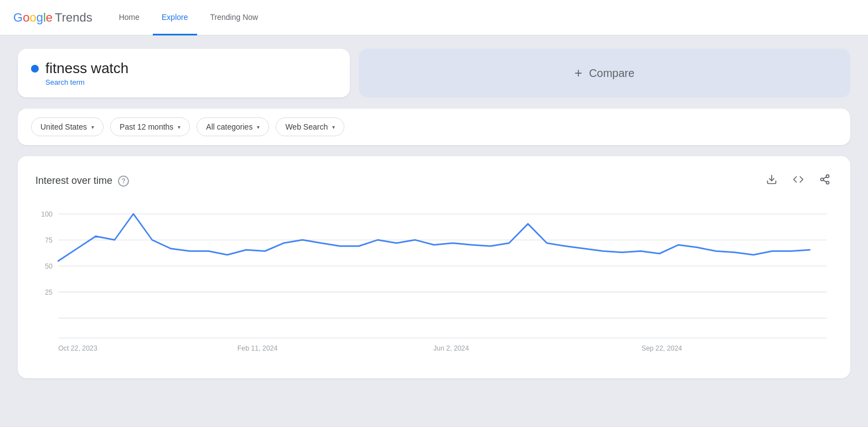  I want to click on svg-text: Feb 11, 2024, so click(258, 348).